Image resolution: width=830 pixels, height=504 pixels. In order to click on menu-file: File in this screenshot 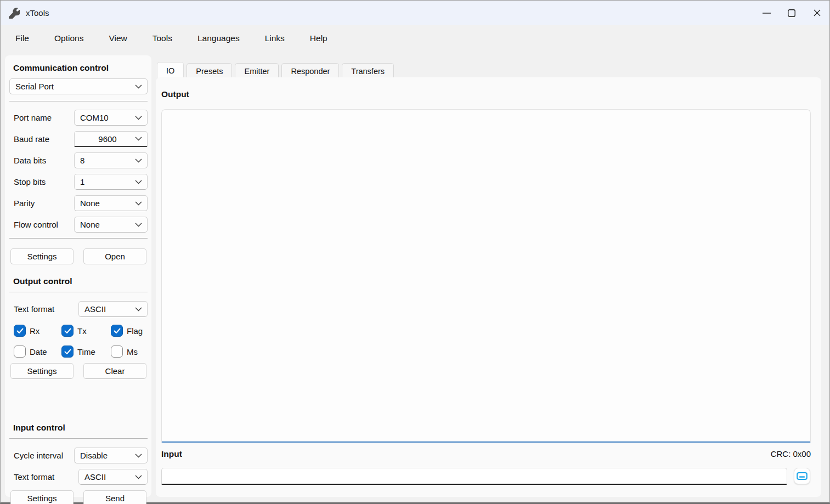, I will do `click(22, 38)`.